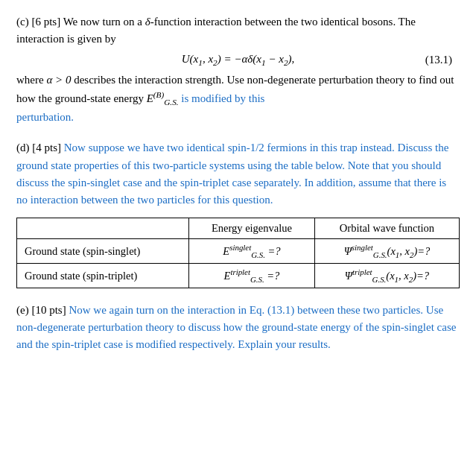  Describe the element at coordinates (387, 229) in the screenshot. I see `table-header-wavefunction: Orbital wave function` at that location.